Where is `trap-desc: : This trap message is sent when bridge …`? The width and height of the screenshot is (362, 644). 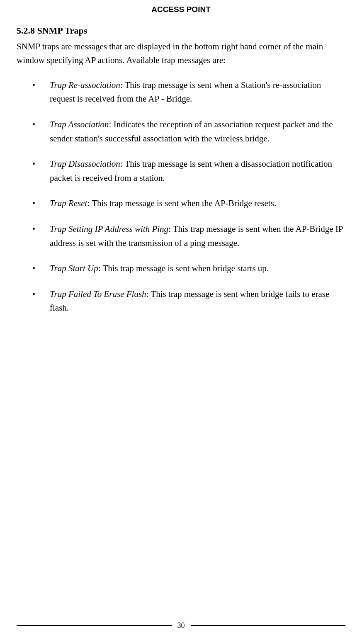 trap-desc: : This trap message is sent when bridge … is located at coordinates (183, 268).